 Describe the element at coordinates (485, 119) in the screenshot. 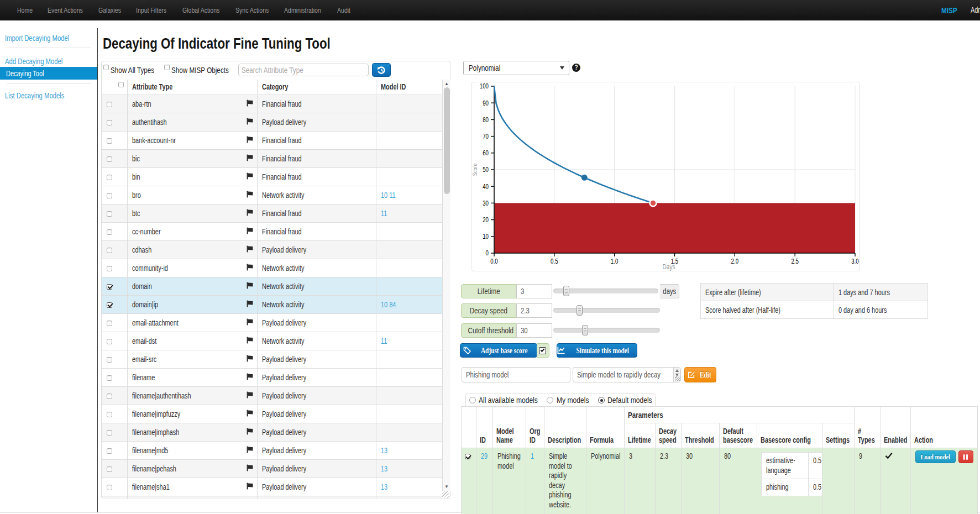

I see `svg-text: 80` at that location.